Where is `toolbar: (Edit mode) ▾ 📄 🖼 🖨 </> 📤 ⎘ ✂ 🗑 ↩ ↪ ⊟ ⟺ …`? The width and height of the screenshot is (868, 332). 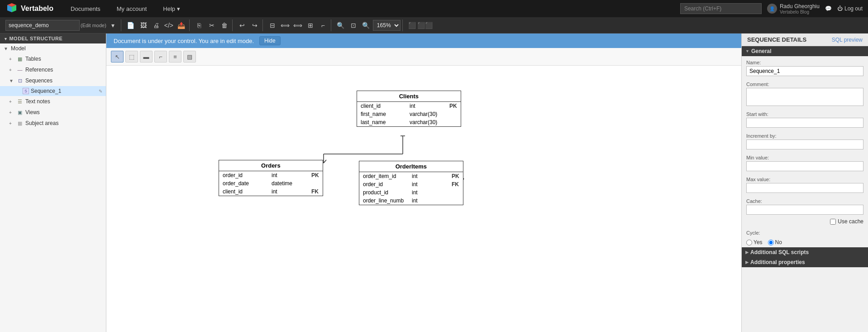 toolbar: (Edit mode) ▾ 📄 🖼 🖨 </> 📤 ⎘ ✂ 🗑 ↩ ↪ ⊟ ⟺ … is located at coordinates (434, 25).